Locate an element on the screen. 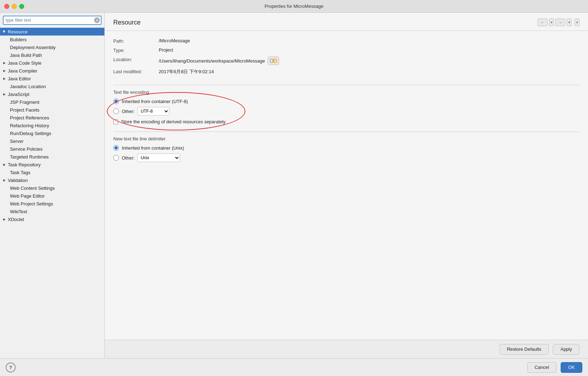  sidebar-item-project-references: Project References is located at coordinates (52, 118).